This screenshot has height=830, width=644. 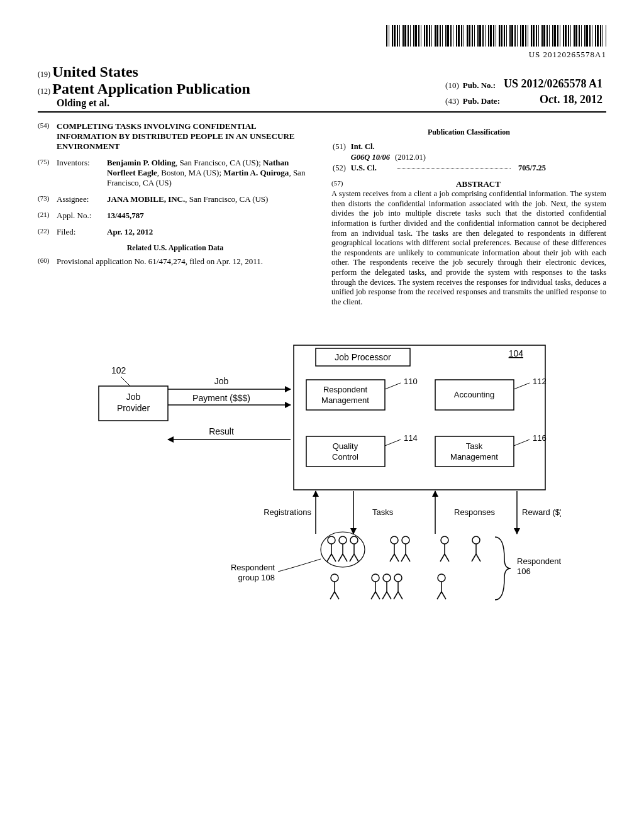 I want to click on ref-102: 102, so click(x=119, y=370).